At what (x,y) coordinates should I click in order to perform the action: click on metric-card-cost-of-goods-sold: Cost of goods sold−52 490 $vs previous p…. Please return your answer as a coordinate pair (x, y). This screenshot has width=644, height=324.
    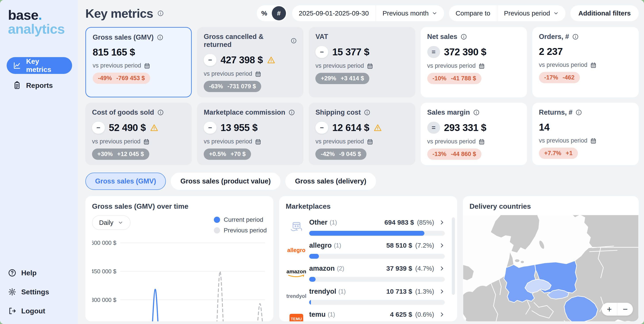
    Looking at the image, I should click on (138, 134).